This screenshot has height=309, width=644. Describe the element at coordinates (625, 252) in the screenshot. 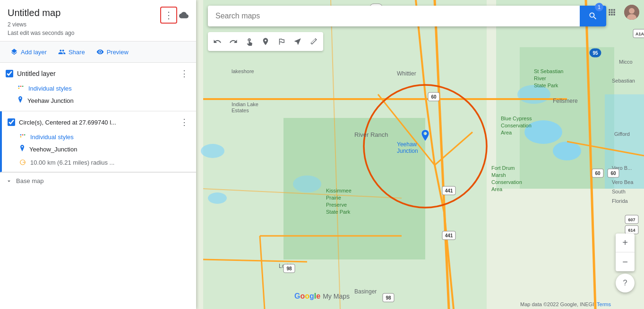

I see `zoom-controls: + −` at that location.